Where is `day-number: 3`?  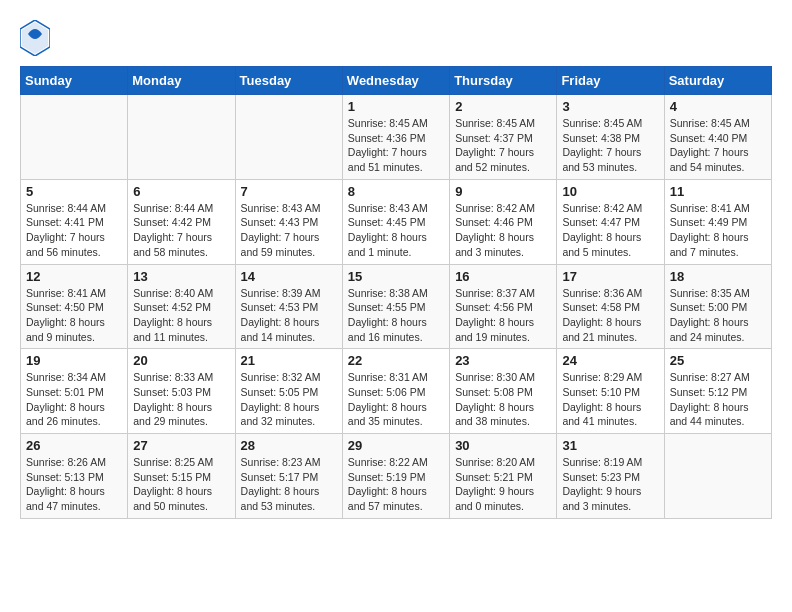
day-number: 3 is located at coordinates (610, 106).